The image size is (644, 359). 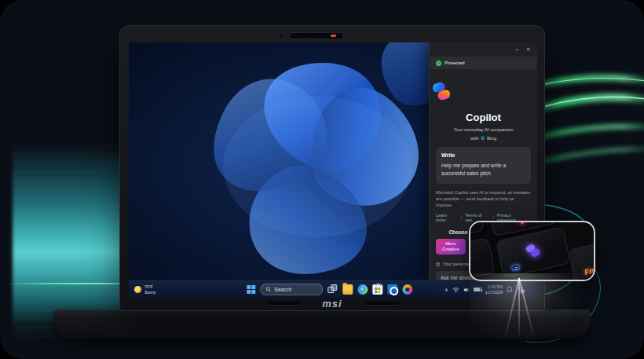 I want to click on notification-bell-icon, so click(x=510, y=289).